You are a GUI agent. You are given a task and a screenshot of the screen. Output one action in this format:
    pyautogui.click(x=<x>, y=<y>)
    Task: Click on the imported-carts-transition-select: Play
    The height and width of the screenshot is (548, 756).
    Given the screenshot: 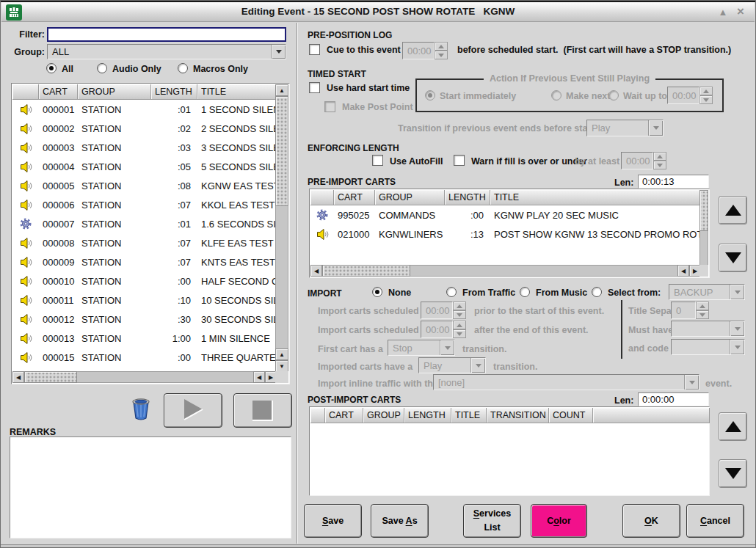 What is the action you would take?
    pyautogui.click(x=452, y=365)
    